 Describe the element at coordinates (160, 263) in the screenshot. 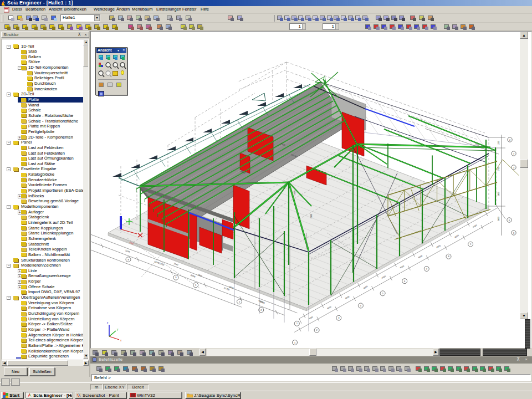

I see `svg-text: 1240/1250` at that location.